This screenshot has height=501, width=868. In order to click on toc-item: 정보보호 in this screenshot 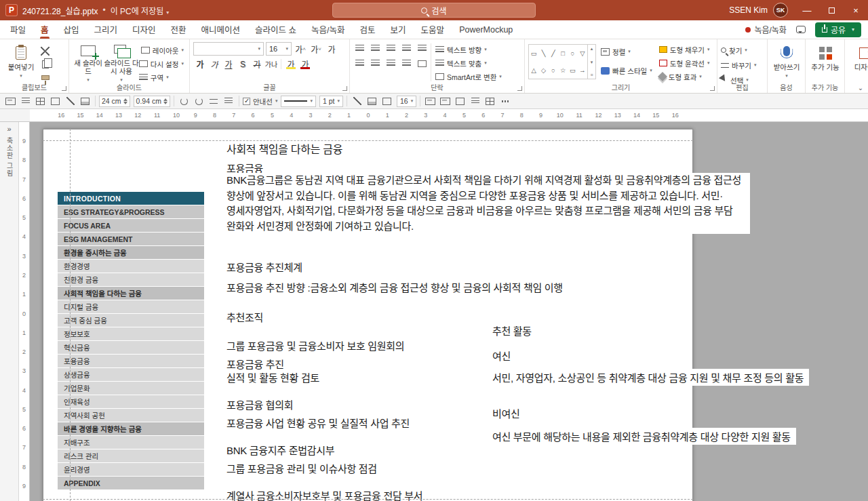, I will do `click(131, 334)`.